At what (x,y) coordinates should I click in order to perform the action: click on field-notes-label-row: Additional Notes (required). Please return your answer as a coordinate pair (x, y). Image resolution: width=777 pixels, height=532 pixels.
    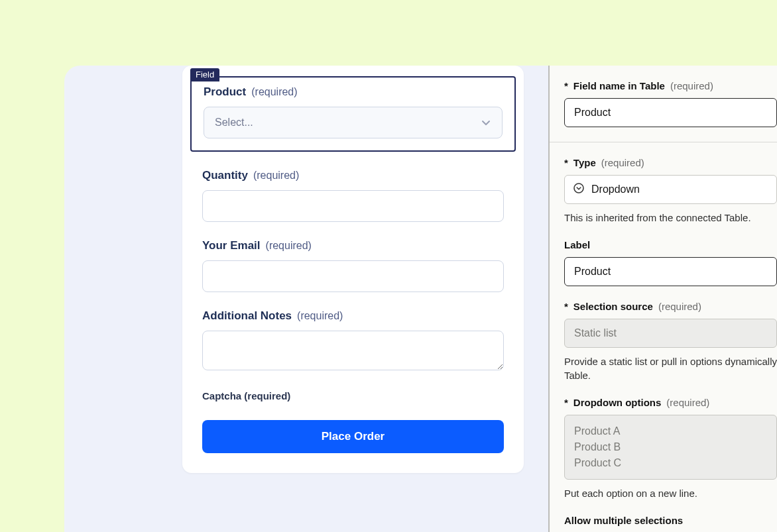
    Looking at the image, I should click on (353, 316).